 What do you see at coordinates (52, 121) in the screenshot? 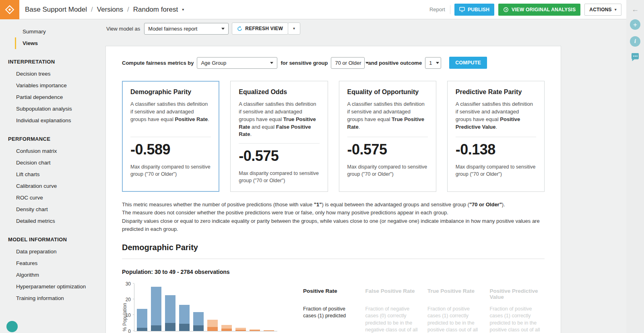
I see `sidebar-item-individual-explanations: Individual explanations` at bounding box center [52, 121].